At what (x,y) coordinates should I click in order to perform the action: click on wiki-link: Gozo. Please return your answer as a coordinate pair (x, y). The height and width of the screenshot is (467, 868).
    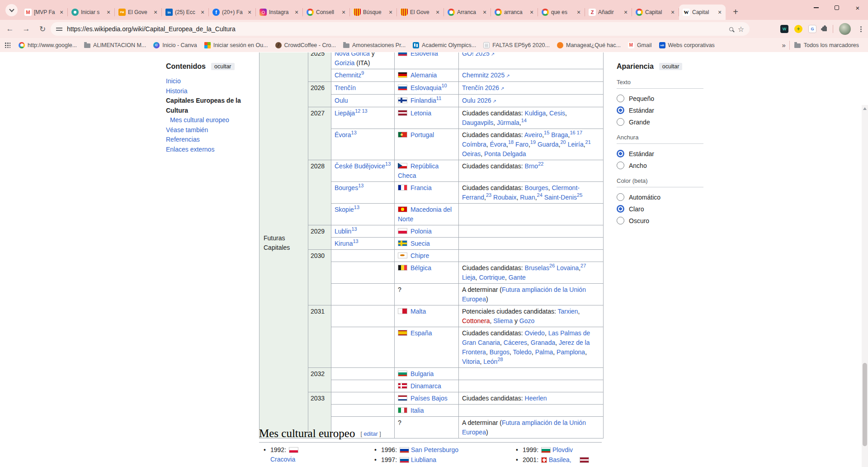
    Looking at the image, I should click on (527, 321).